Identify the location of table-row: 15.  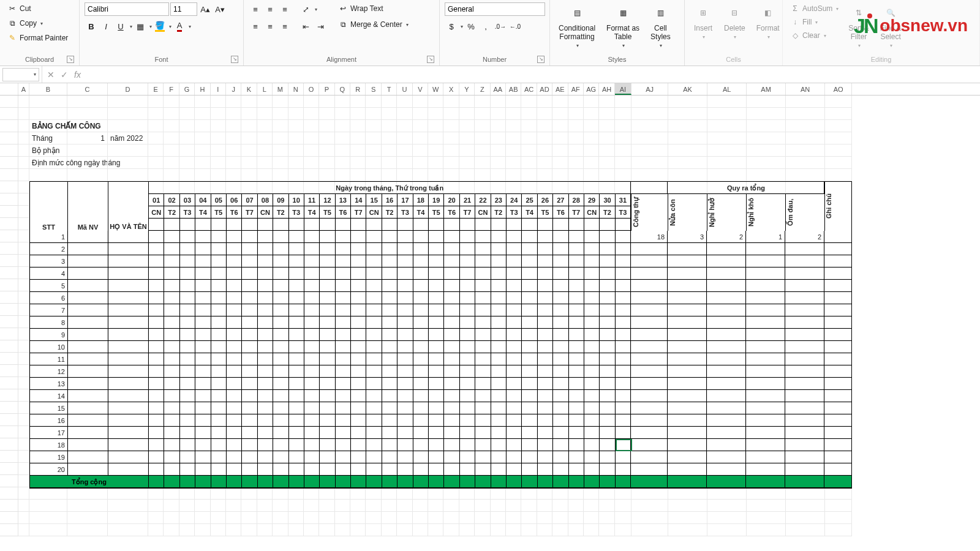
(441, 408).